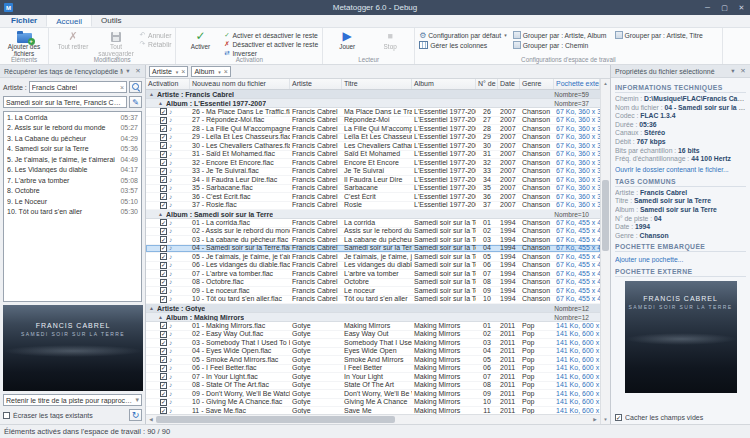 The image size is (750, 438). What do you see at coordinates (200, 43) in the screenshot?
I see `activate-button: ✓ Activer` at bounding box center [200, 43].